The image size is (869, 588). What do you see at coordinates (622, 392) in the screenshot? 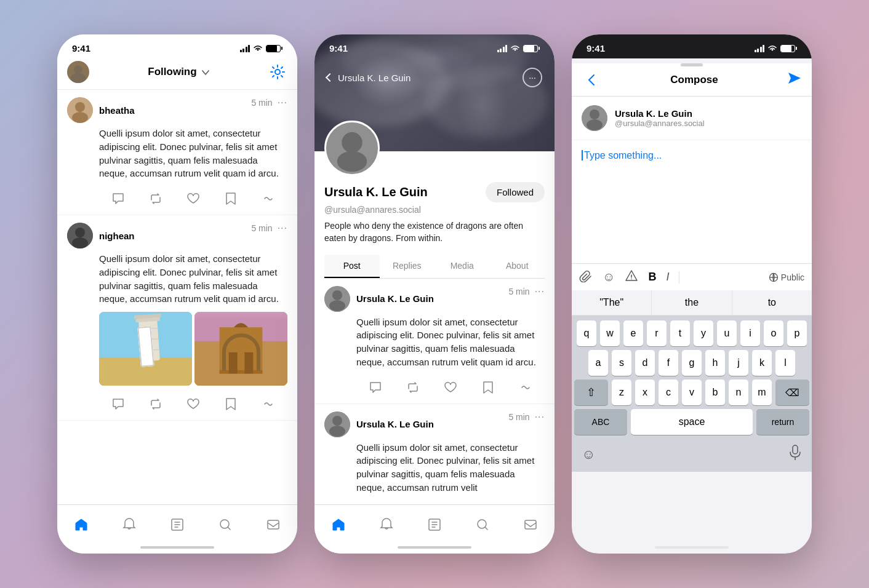
I see `key-z: z` at bounding box center [622, 392].